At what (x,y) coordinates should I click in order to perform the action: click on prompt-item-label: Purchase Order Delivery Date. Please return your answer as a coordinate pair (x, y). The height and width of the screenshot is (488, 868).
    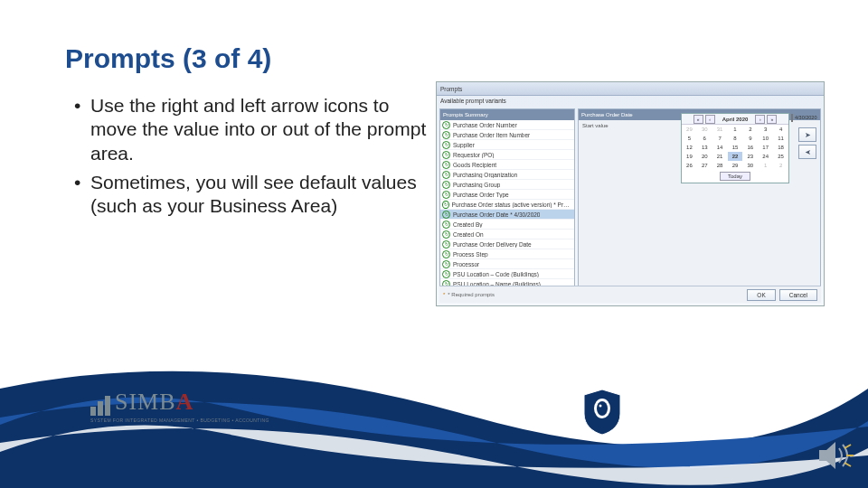
    Looking at the image, I should click on (492, 244).